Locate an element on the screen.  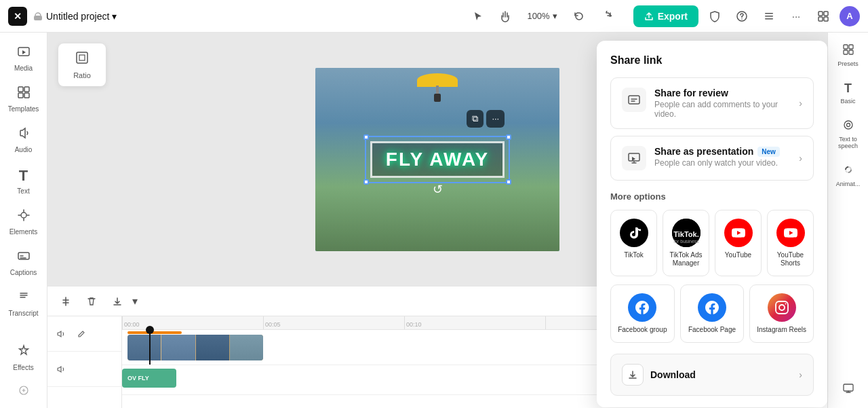
rotate-handle: ↺ is located at coordinates (438, 189).